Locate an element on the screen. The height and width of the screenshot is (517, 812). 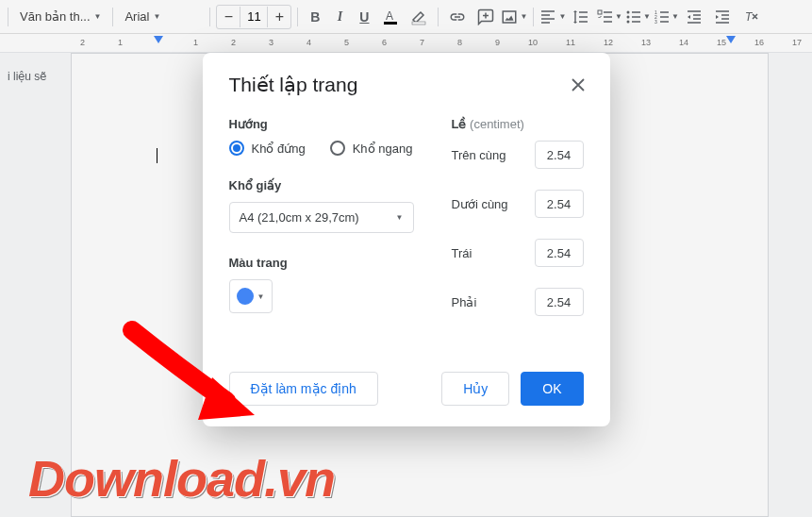
dialog-title: Thiết lập trang is located at coordinates (406, 85).